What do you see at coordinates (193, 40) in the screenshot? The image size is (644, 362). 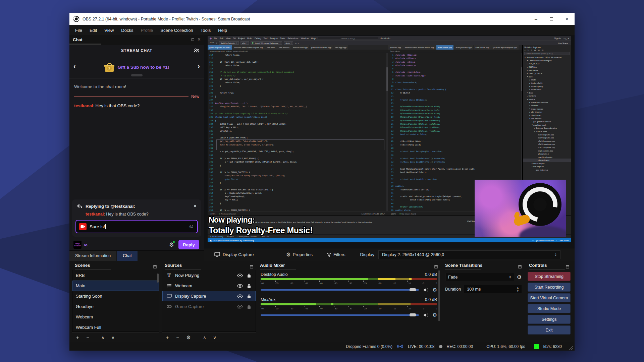 I see `popout-icon` at bounding box center [193, 40].